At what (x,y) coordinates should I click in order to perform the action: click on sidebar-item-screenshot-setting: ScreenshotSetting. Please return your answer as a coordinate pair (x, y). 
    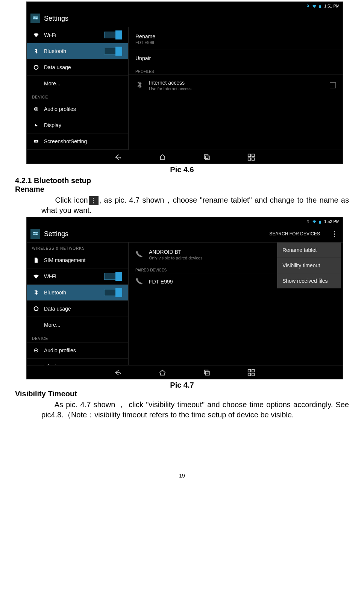
    Looking at the image, I should click on (77, 141).